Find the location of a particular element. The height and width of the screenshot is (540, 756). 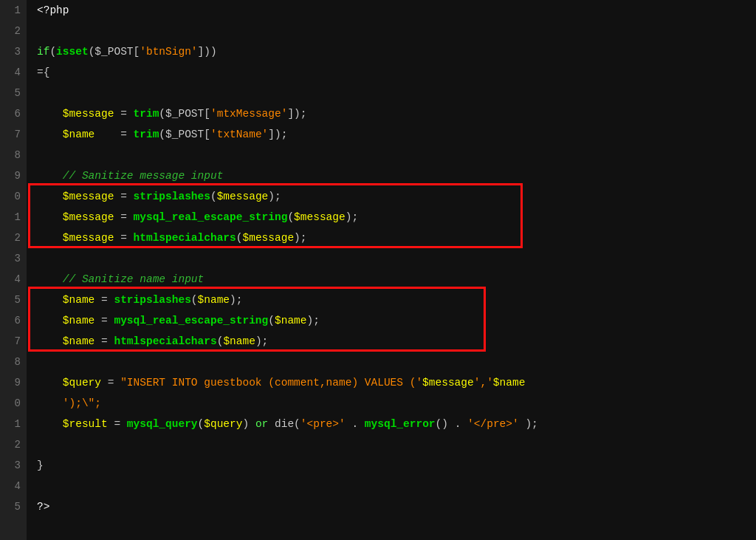

code-token: } is located at coordinates (40, 465).